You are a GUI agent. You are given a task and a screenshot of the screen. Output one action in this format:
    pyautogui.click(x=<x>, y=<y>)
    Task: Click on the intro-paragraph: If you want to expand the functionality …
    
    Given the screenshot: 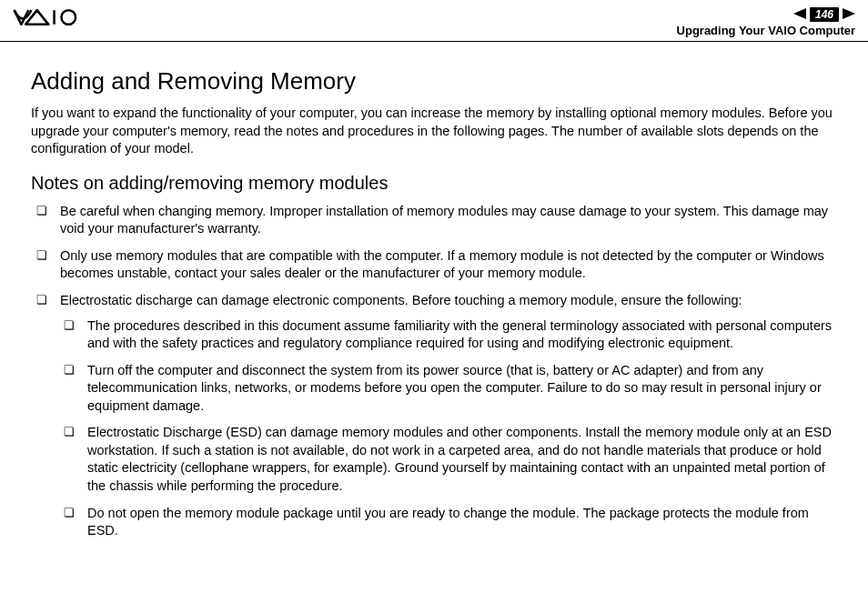 What is the action you would take?
    pyautogui.click(x=434, y=131)
    